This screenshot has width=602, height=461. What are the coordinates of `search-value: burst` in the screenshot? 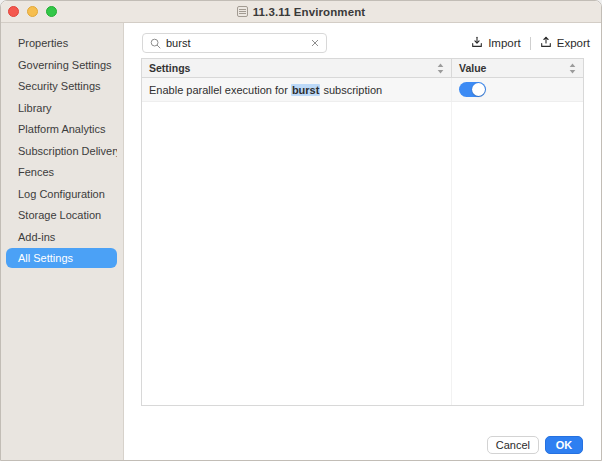 It's located at (236, 43).